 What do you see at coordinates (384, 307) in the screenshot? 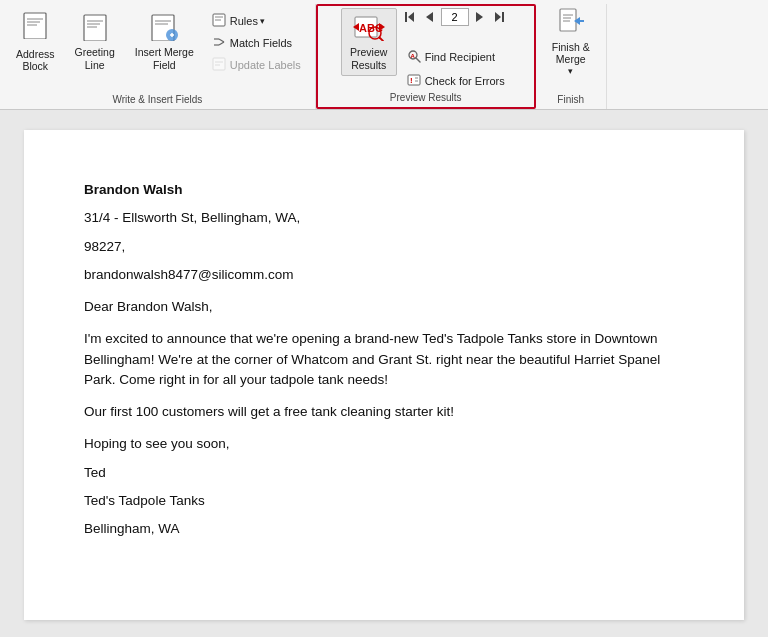
I see `salutation: Dear Brandon Walsh,` at bounding box center [384, 307].